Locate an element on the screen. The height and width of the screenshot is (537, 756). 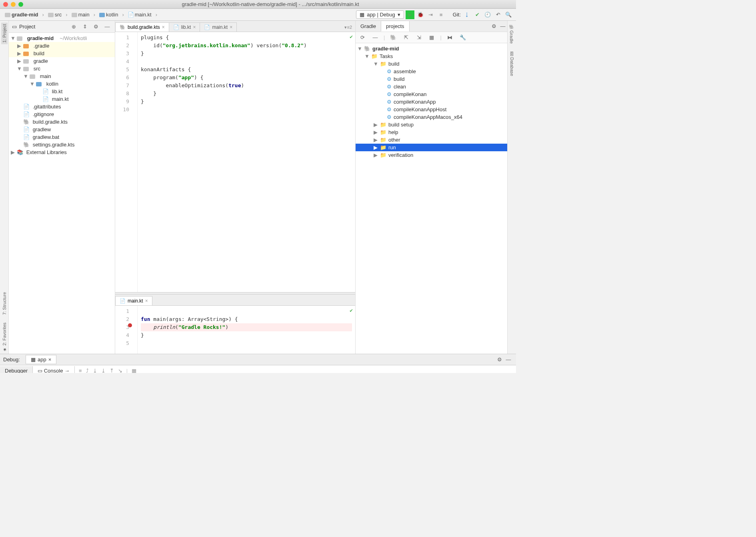
project-tree: ▼ gradle-mid ~/Work/kotli ▶ .gradle ▶ bu… is located at coordinates (62, 193).